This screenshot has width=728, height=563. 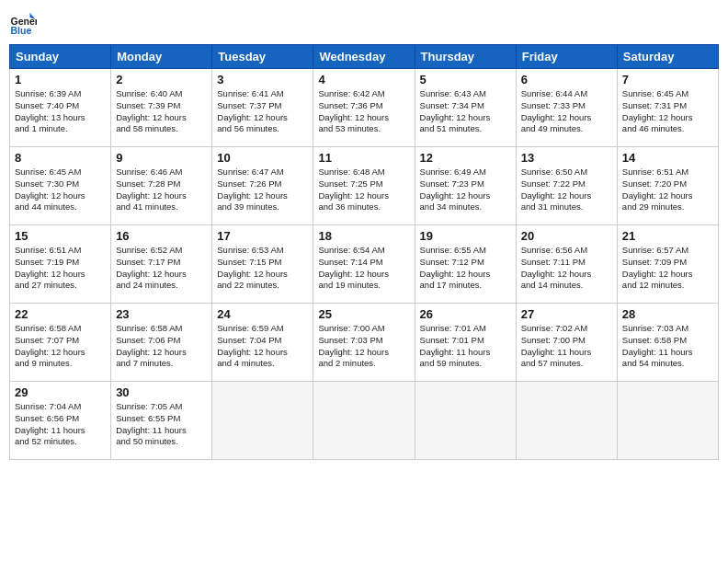 What do you see at coordinates (566, 109) in the screenshot?
I see `calendar-cell: 6Sunrise: 6:44 AM Sunset: 7:33 PM Daylig…` at bounding box center [566, 109].